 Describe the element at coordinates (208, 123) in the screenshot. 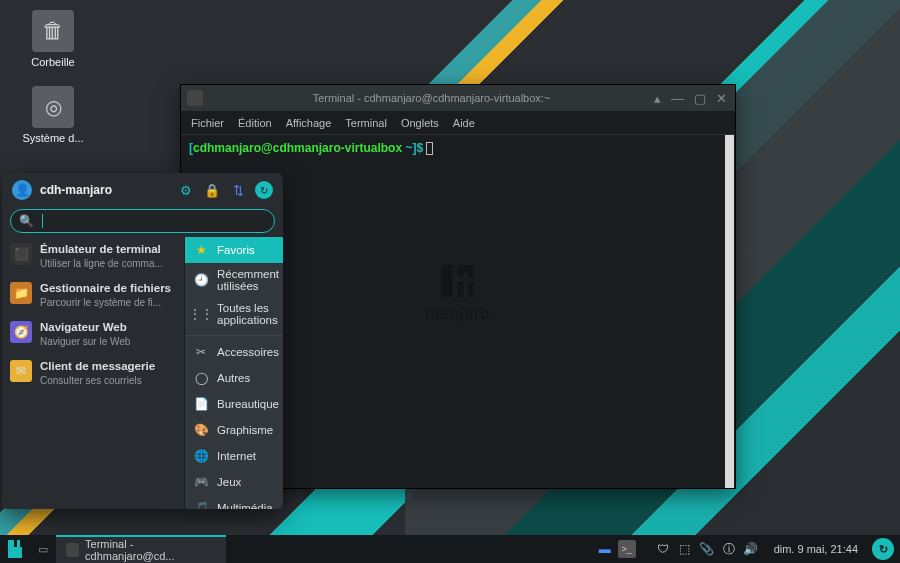

I see `menu-fichier: Fichier` at that location.